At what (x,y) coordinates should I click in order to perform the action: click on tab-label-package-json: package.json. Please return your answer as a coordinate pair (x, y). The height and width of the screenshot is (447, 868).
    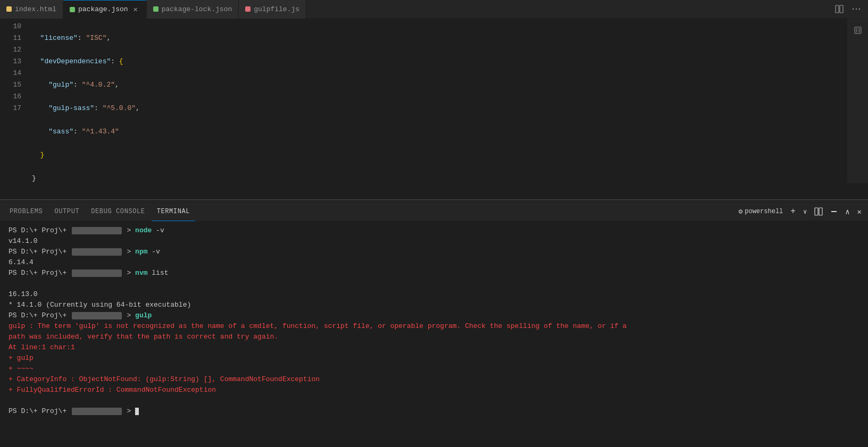
    Looking at the image, I should click on (103, 10).